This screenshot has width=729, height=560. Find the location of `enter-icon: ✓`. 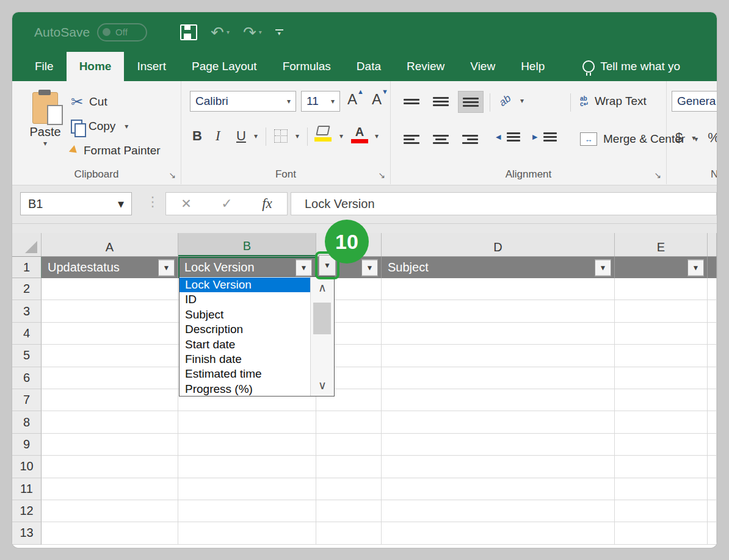

enter-icon: ✓ is located at coordinates (227, 204).